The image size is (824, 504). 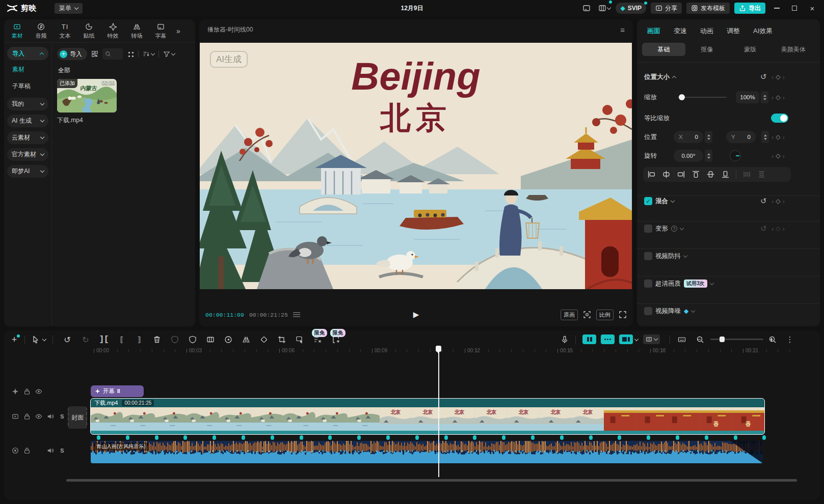 I want to click on tab-animation: 动画, so click(x=707, y=31).